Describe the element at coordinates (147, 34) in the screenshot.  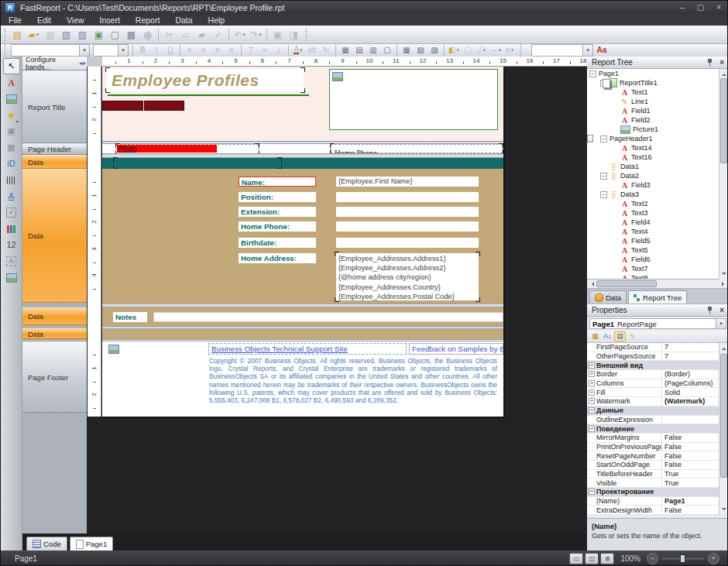
I see `find-button: ◎` at that location.